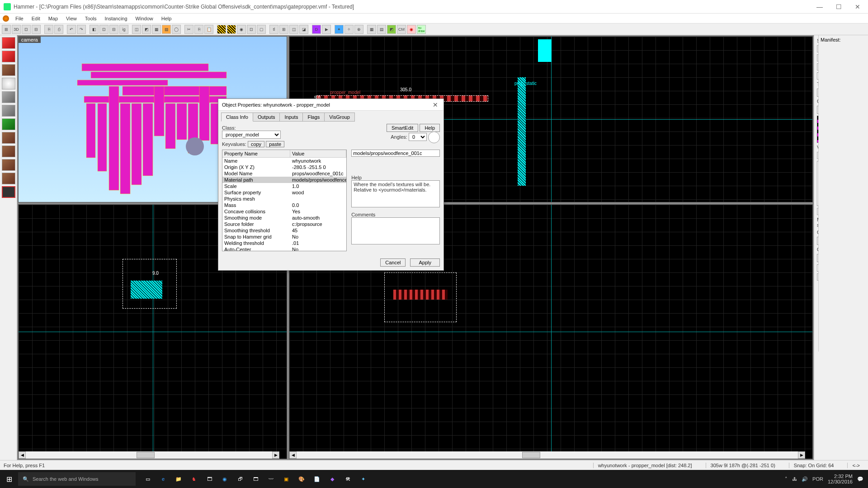  Describe the element at coordinates (256, 144) in the screenshot. I see `kv-copy-button: copy` at that location.